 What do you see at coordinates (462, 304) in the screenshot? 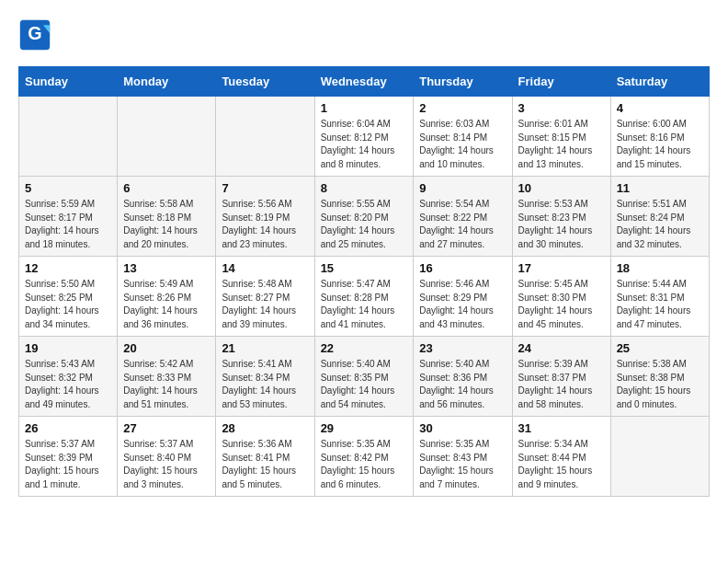
I see `day-info: Sunrise: 5:46 AM Sunset: 8:29 PM Dayligh…` at bounding box center [462, 304].